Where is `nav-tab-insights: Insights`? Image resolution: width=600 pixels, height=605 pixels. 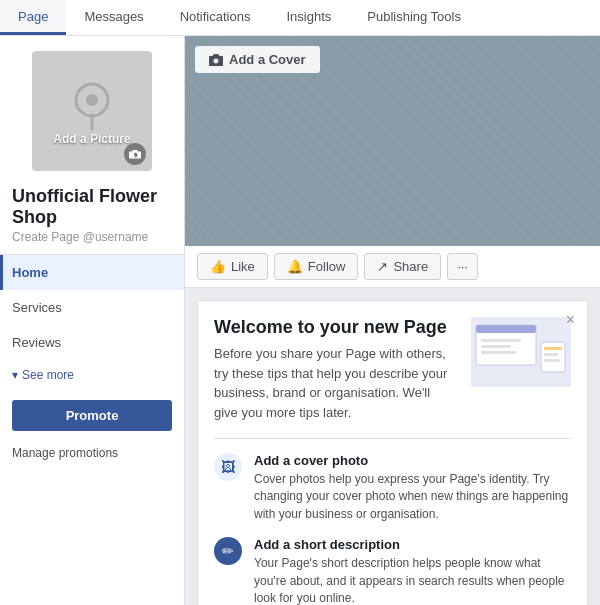 nav-tab-insights: Insights is located at coordinates (308, 18).